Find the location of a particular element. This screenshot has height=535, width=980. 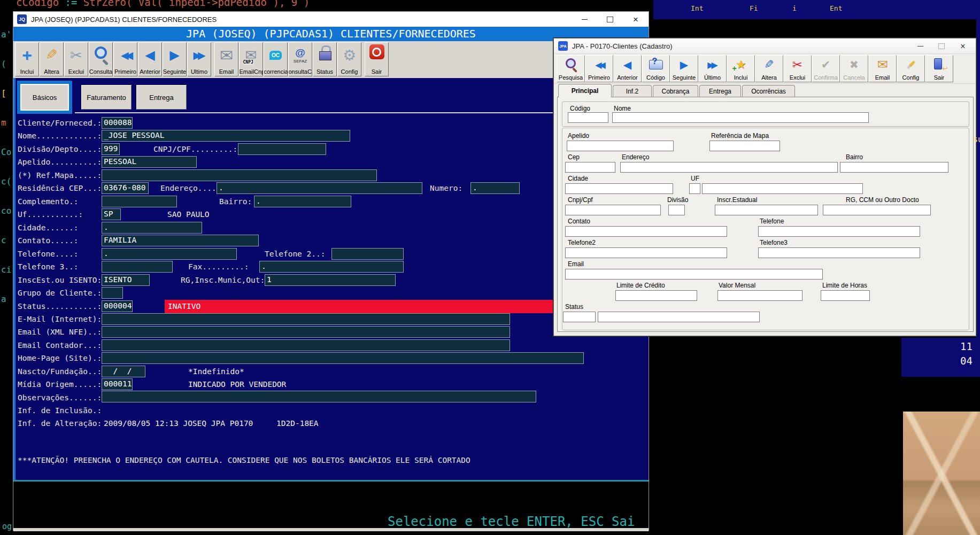

tab-faturamento: Faturamento is located at coordinates (106, 97).